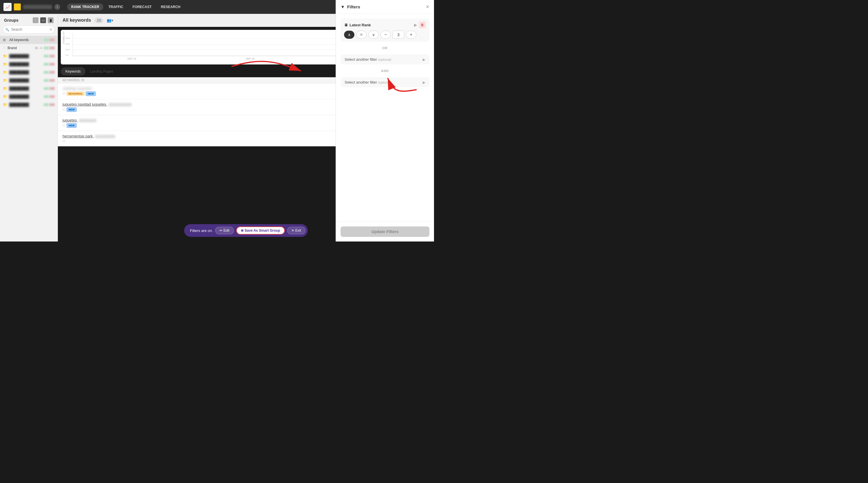 Image resolution: width=868 pixels, height=483 pixels. I want to click on filter-header: ▼ Filters ✕, so click(385, 7).